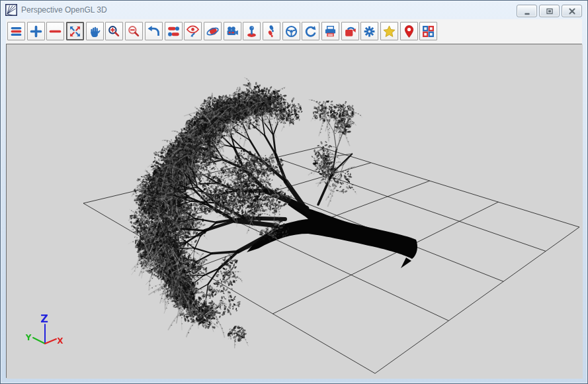 The width and height of the screenshot is (588, 384). What do you see at coordinates (36, 32) in the screenshot?
I see `plus-icon` at bounding box center [36, 32].